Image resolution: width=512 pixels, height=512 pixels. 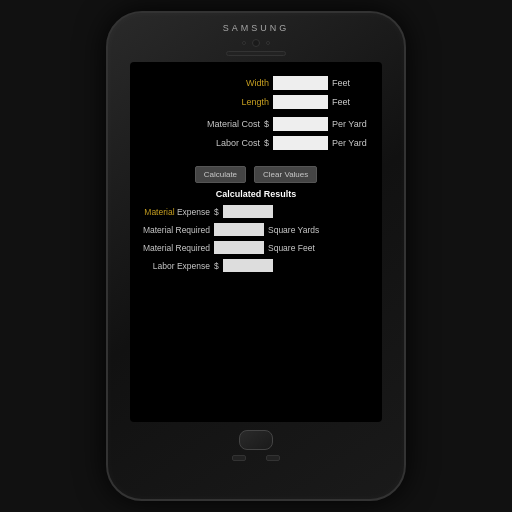 I want to click on calculate-button: Calculate, so click(x=220, y=174).